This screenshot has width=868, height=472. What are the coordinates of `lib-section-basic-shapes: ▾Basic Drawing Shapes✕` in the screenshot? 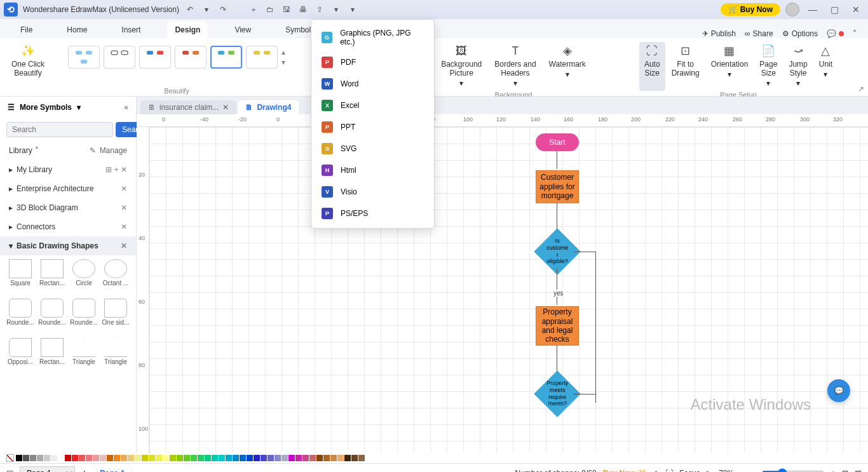 It's located at (68, 246).